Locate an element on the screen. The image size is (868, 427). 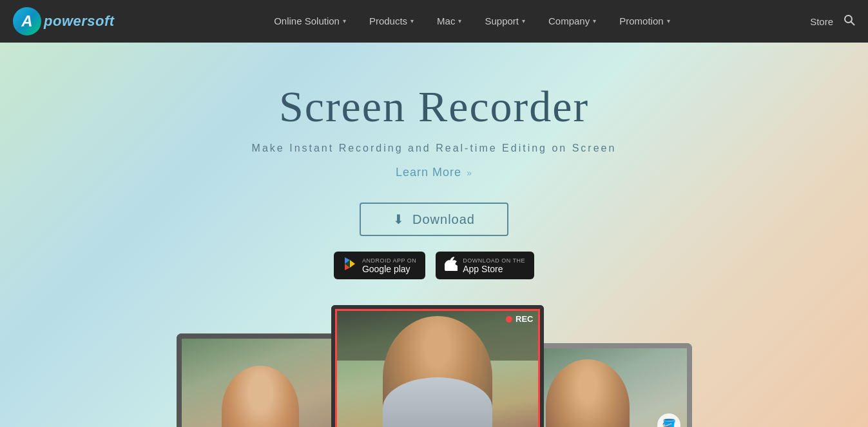
nav-item-products: Products ▾ is located at coordinates (392, 21).